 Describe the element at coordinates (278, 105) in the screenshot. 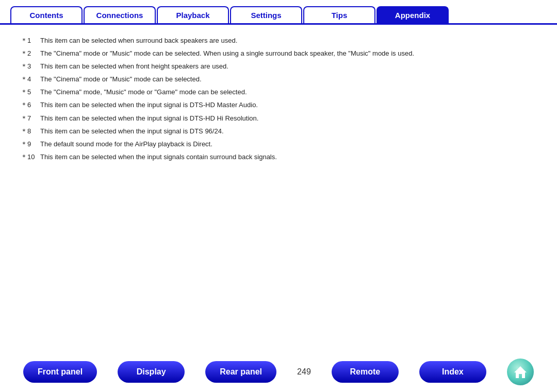

I see `footnote-6: ＊6 This item can be selected when the in…` at that location.